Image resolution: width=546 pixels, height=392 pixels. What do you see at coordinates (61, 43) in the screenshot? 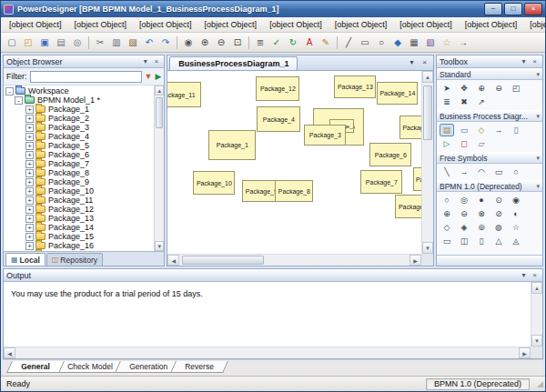
I see `print-icon: ▤` at bounding box center [61, 43].